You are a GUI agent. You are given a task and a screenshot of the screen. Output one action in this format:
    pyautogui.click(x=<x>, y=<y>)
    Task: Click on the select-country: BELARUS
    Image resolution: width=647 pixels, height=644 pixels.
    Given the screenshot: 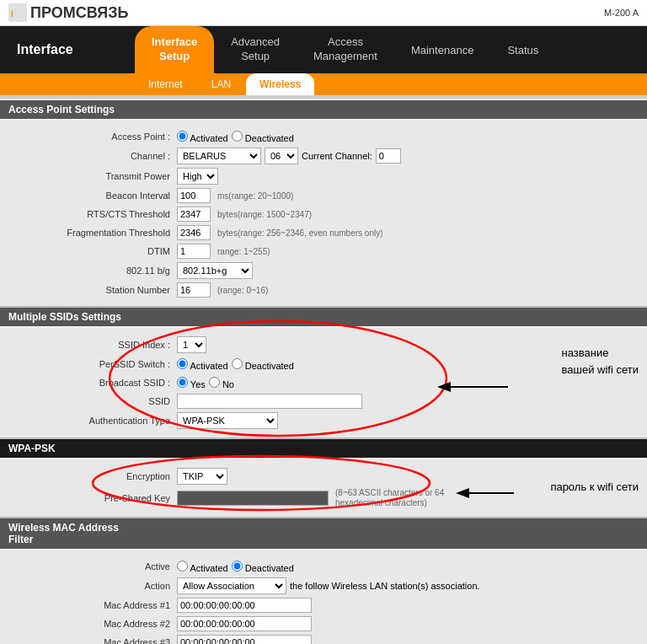 What is the action you would take?
    pyautogui.click(x=219, y=156)
    